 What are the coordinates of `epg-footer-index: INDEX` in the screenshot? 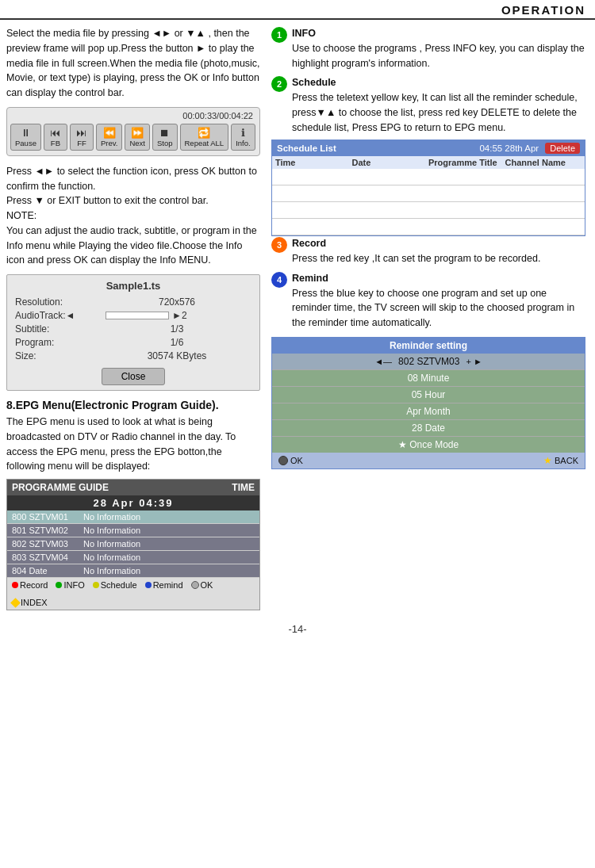 It's located at (30, 602).